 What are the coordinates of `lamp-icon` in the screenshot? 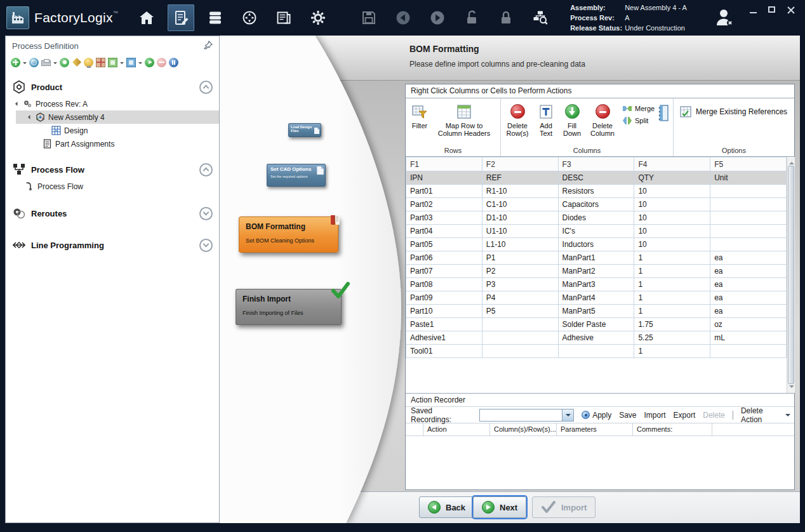 It's located at (89, 62).